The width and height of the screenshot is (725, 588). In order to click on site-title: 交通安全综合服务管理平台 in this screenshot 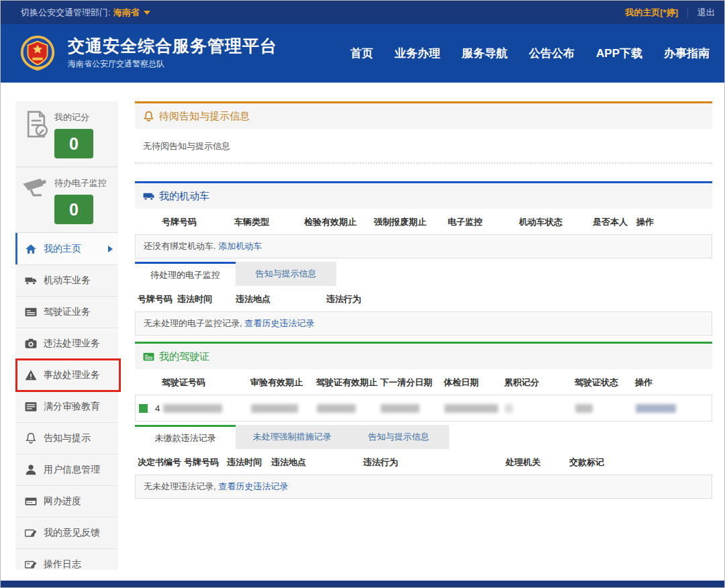, I will do `click(173, 46)`.